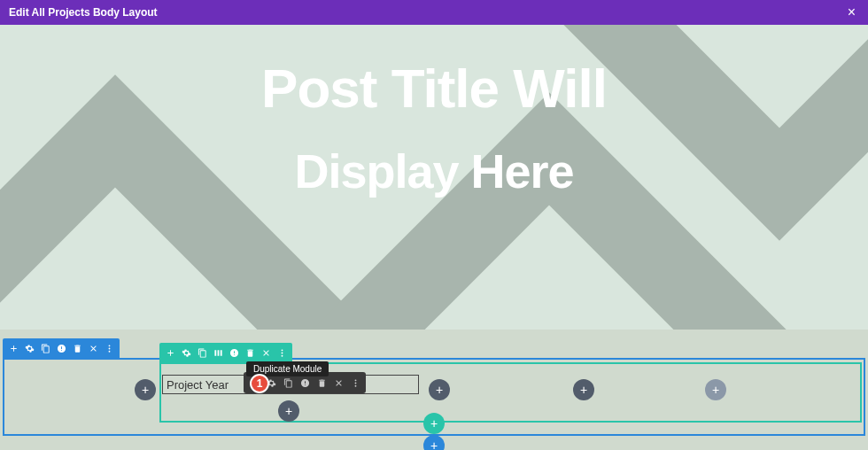 Image resolution: width=868 pixels, height=450 pixels. What do you see at coordinates (434, 12) in the screenshot?
I see `header-bar: Edit All Projects Body Layout ×` at bounding box center [434, 12].